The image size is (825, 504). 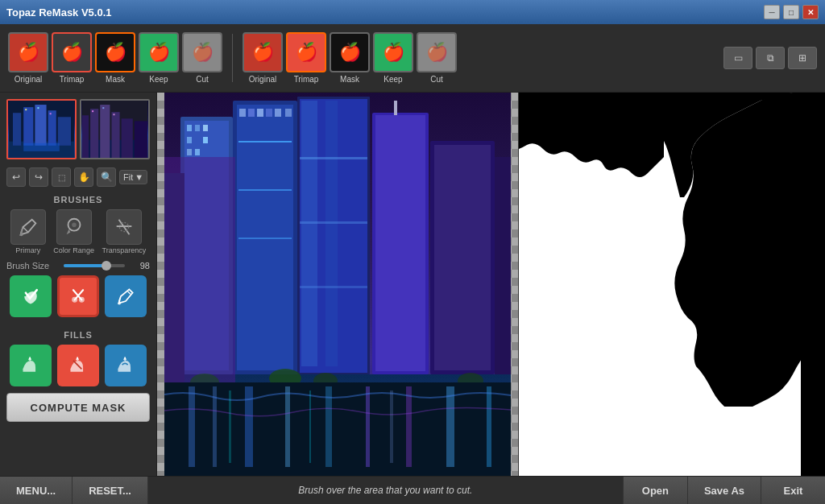 I want to click on single-view-button: ▭, so click(x=738, y=58).